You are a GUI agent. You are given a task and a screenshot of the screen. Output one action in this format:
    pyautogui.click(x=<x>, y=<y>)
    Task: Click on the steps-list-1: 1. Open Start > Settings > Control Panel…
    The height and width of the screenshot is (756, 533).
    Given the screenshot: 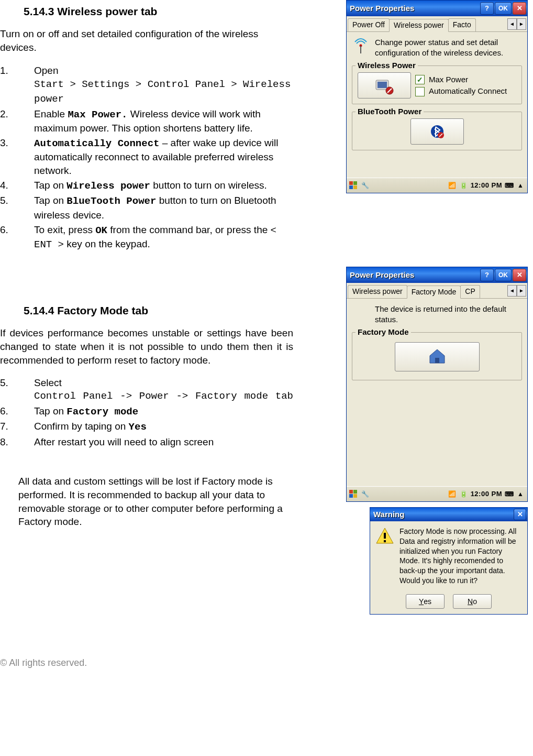 What is the action you would take?
    pyautogui.click(x=147, y=158)
    